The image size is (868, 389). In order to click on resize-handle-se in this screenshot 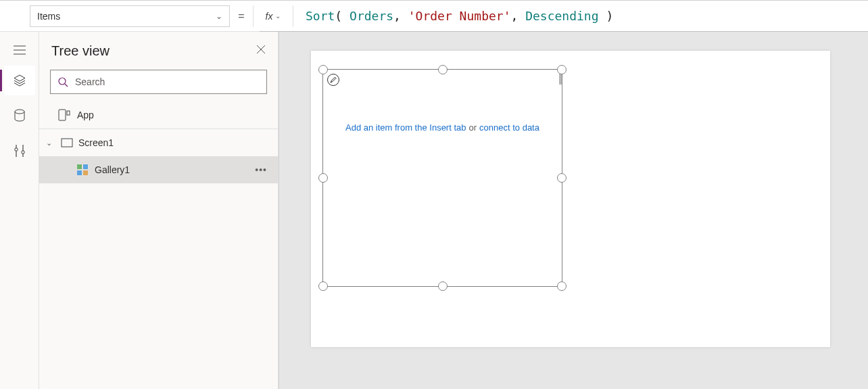, I will do `click(562, 286)`.